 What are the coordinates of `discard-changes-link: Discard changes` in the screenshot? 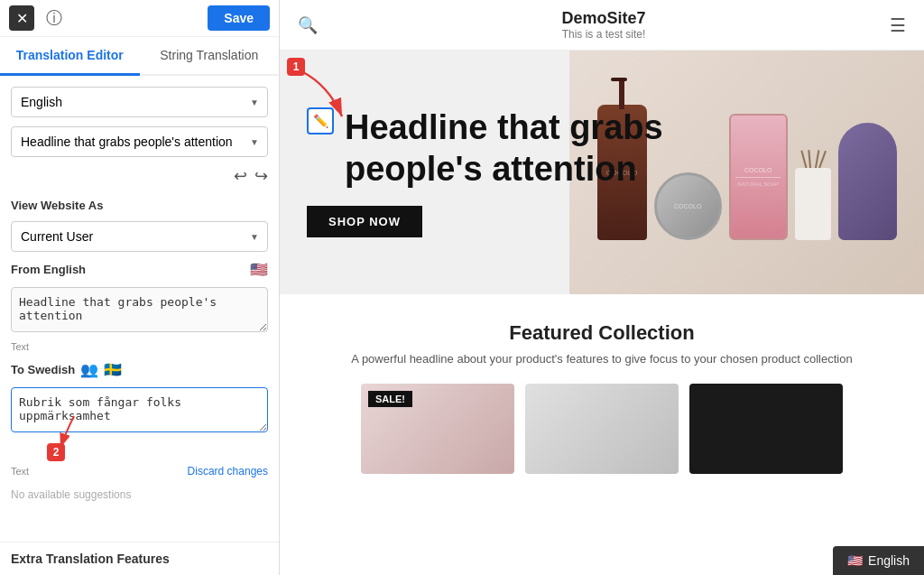 It's located at (227, 471).